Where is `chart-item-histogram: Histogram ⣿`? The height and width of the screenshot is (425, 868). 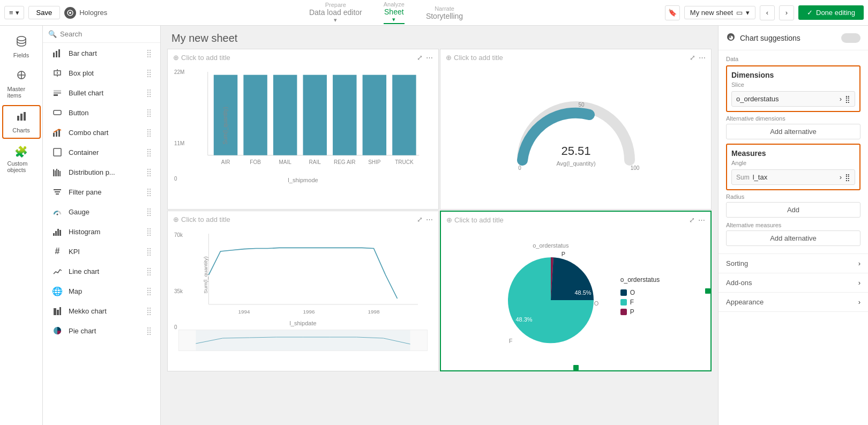 chart-item-histogram: Histogram ⣿ is located at coordinates (102, 232).